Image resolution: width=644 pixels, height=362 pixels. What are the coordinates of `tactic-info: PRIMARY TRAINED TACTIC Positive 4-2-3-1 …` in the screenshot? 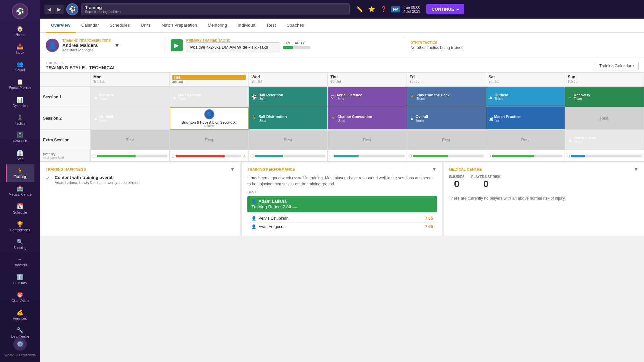 It's located at (233, 45).